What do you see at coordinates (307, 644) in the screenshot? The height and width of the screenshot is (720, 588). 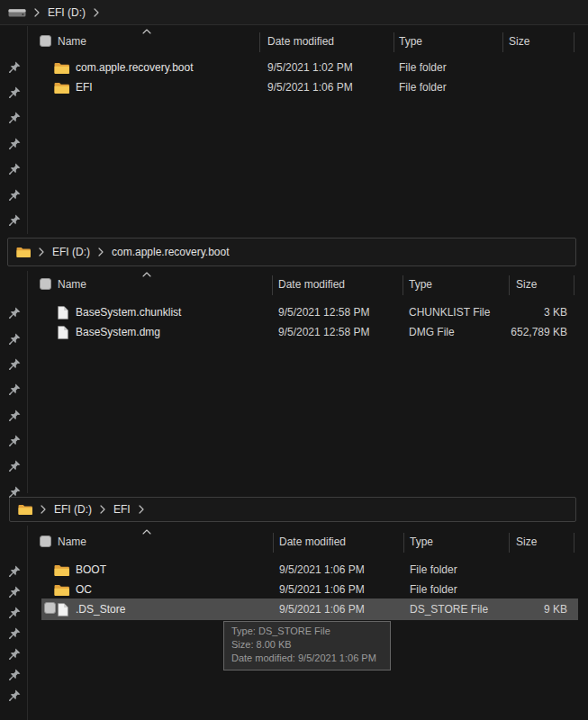 I see `tooltip-size-line: Size: 8.00 KB` at bounding box center [307, 644].